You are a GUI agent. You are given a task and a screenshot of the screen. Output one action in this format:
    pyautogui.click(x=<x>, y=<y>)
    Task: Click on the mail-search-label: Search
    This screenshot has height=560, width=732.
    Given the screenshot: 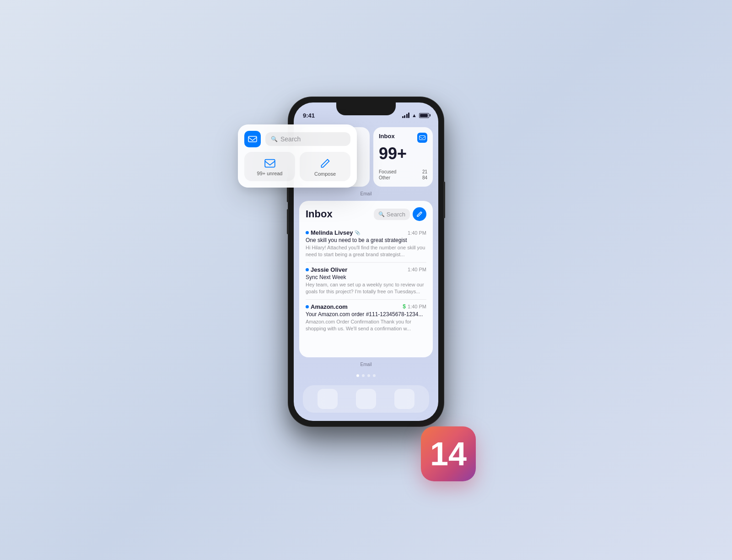 What is the action you would take?
    pyautogui.click(x=396, y=214)
    